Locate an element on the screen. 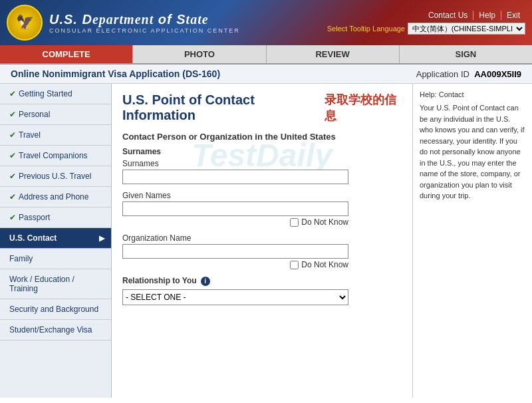 The image size is (532, 403). dept-name: U.S. Department of State is located at coordinates (145, 20).